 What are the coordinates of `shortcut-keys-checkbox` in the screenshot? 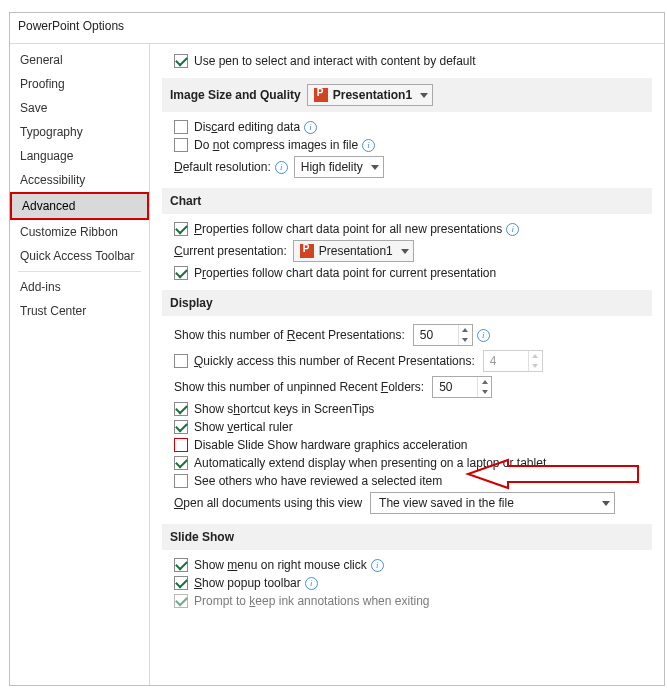 It's located at (181, 409).